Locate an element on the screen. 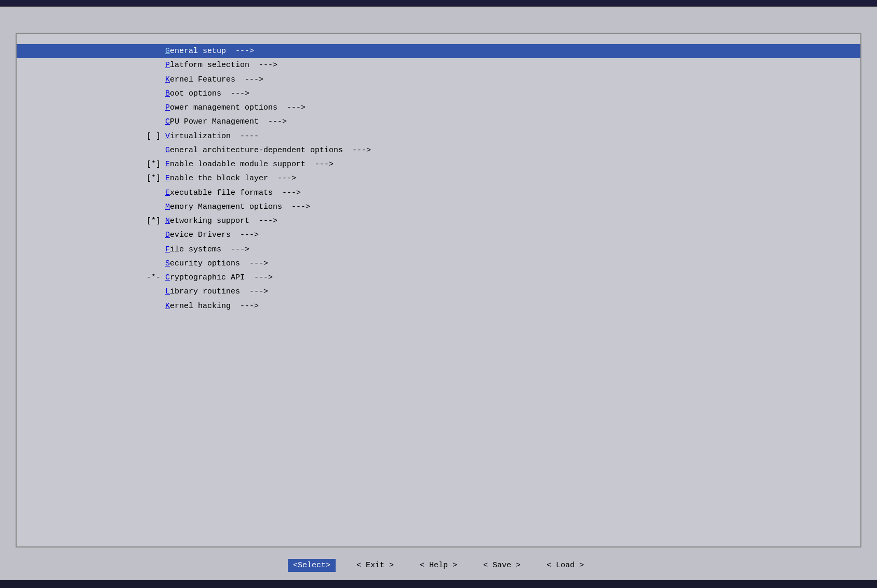 Image resolution: width=877 pixels, height=588 pixels. hotkey-letter: D is located at coordinates (167, 235).